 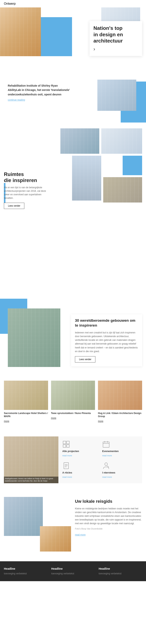 I want to click on footer-col-3: Headline toevoeging verbetekst, so click(x=120, y=571).